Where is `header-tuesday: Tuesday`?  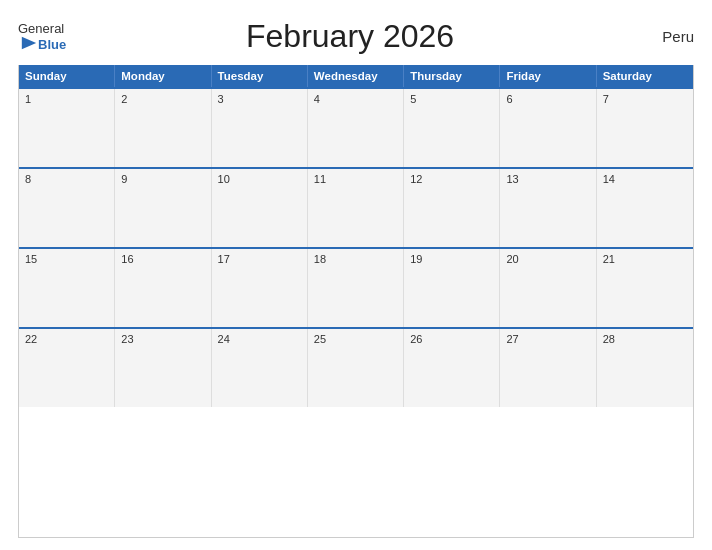
header-tuesday: Tuesday is located at coordinates (260, 76).